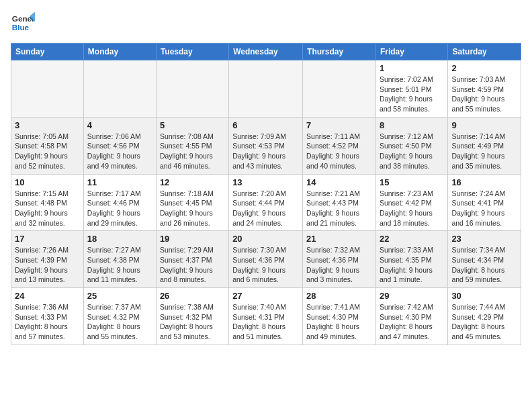  I want to click on svg-text: Blue, so click(21, 27).